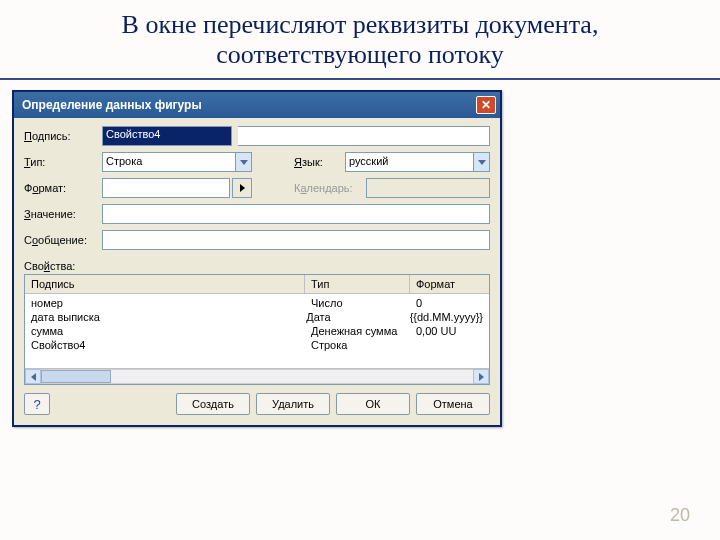 This screenshot has height=540, width=720. What do you see at coordinates (481, 376) in the screenshot?
I see `scroll-right-button` at bounding box center [481, 376].